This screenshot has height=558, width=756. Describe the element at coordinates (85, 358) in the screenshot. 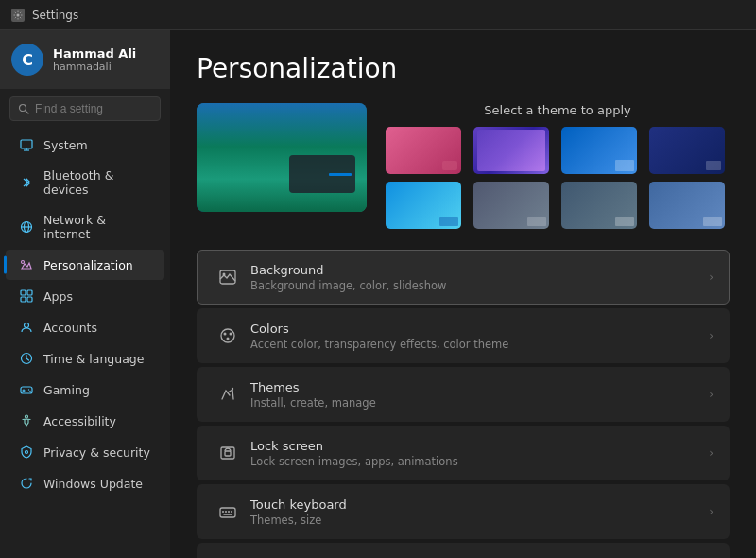

I see `sidebar-item-time: Time & language` at that location.